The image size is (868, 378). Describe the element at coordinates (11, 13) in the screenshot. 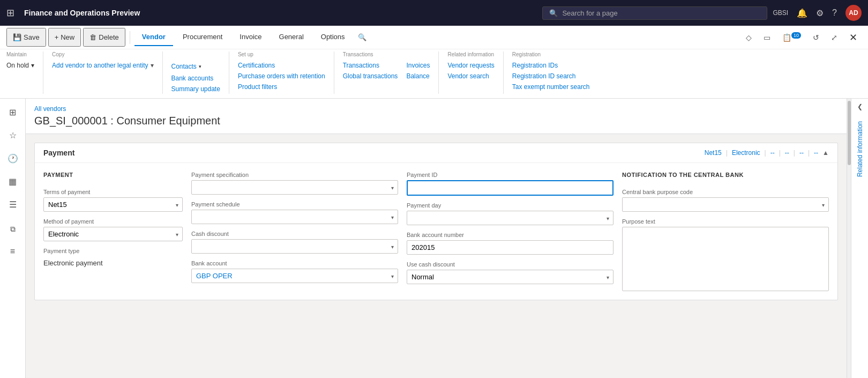

I see `apps-icon: ⊞` at that location.